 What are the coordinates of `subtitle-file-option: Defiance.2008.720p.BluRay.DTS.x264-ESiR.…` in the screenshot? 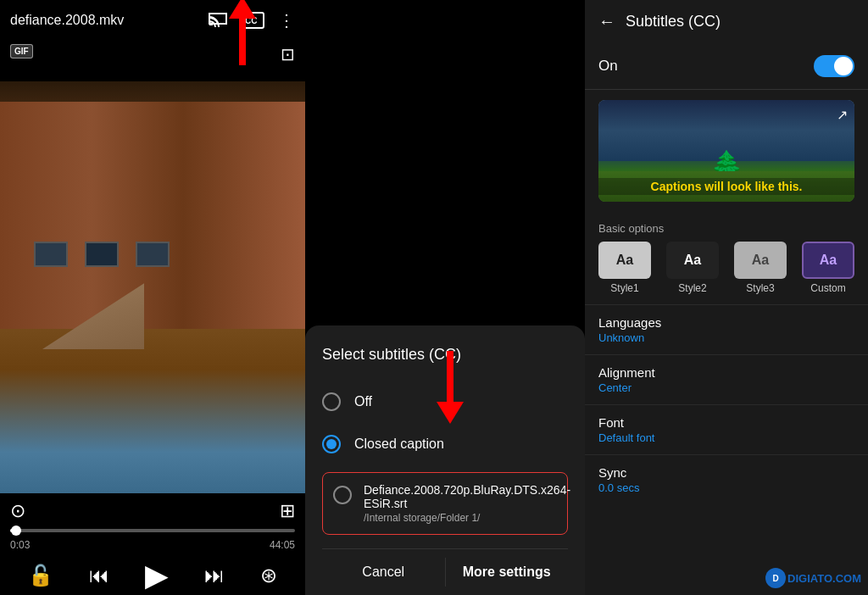 It's located at (445, 503).